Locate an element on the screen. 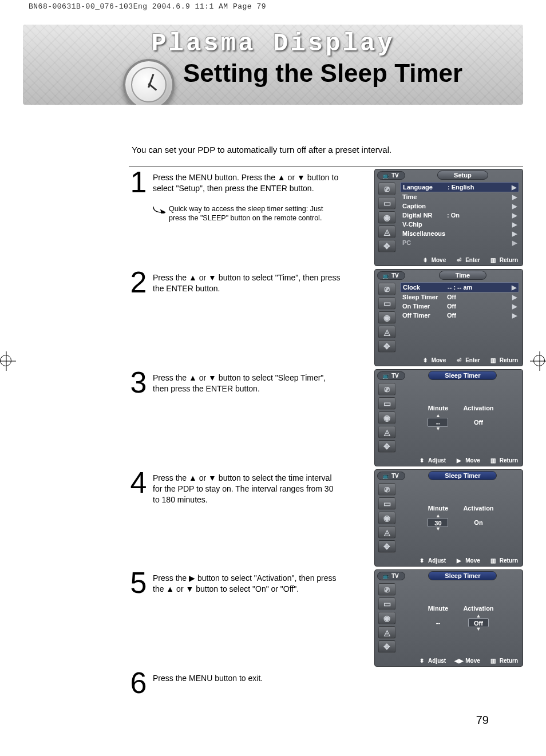  registration-mark-left is located at coordinates (6, 361).